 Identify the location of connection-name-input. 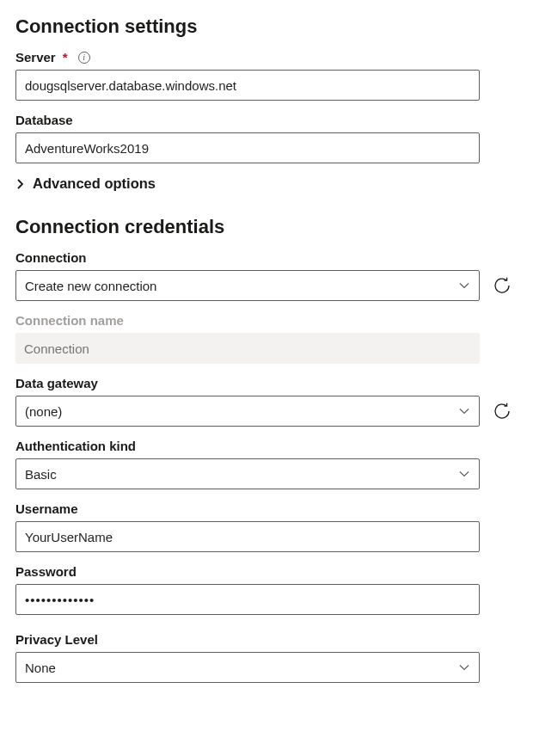
(248, 348).